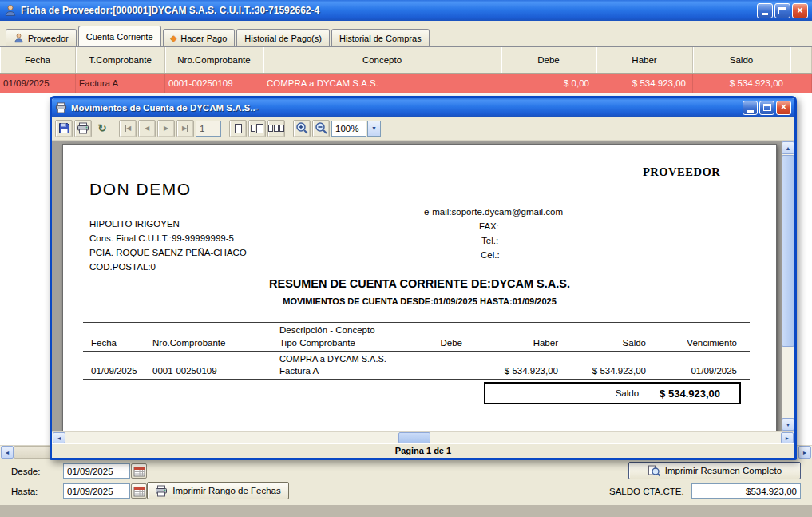  Describe the element at coordinates (420, 301) in the screenshot. I see `doc-subtitle: MOVIMIENTOS DE CUENTA DESDE:01/09/2025 H…` at that location.